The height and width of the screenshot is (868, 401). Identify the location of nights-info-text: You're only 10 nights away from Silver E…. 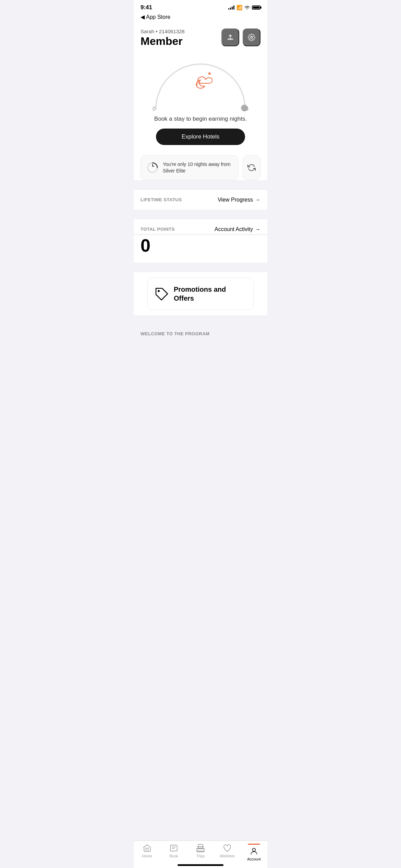
(198, 168).